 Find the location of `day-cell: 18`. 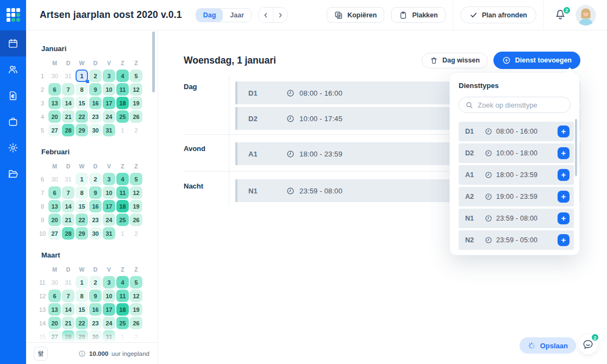

day-cell: 18 is located at coordinates (123, 310).